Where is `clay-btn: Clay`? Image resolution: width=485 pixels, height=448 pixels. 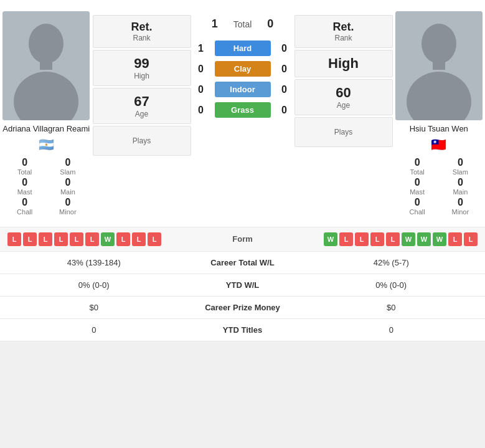
clay-btn: Clay is located at coordinates (243, 69).